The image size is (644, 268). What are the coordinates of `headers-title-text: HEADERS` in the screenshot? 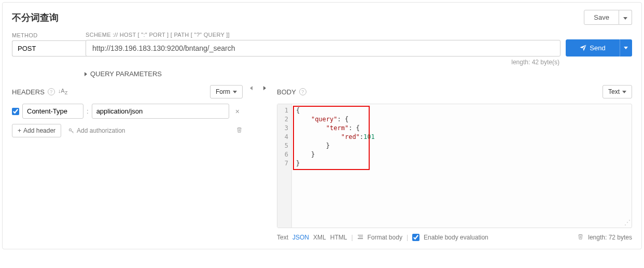 It's located at (28, 92).